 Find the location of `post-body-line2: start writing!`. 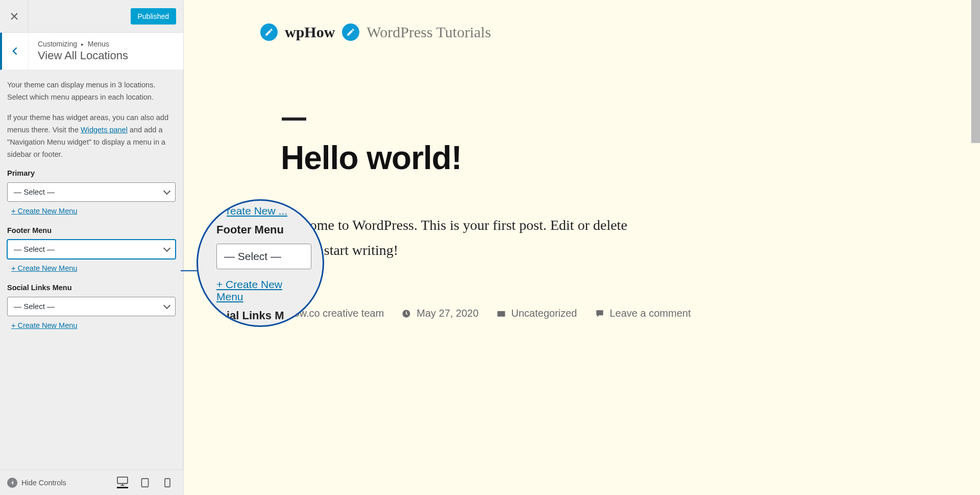

post-body-line2: start writing! is located at coordinates (359, 250).